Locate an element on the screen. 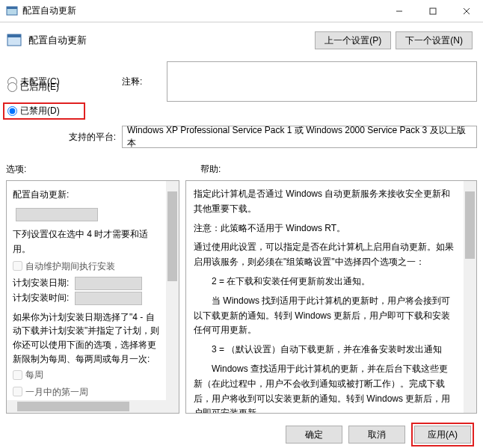 Image resolution: width=483 pixels, height=448 pixels. radio-enabled-label: 已启用(E) is located at coordinates (40, 87).